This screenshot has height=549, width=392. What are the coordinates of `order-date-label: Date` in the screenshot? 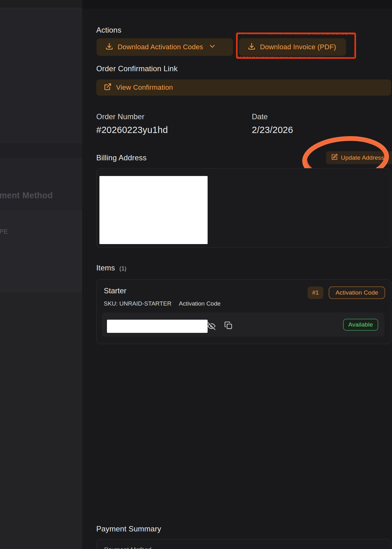 It's located at (260, 117).